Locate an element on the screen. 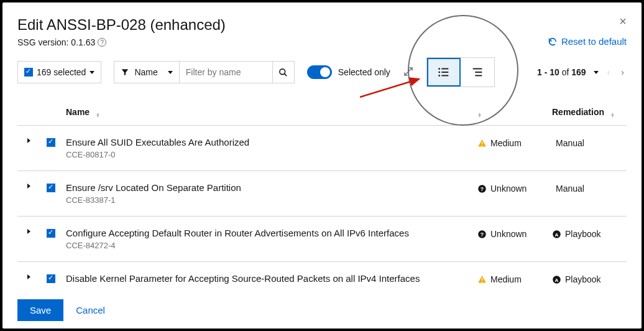 This screenshot has width=644, height=331. tree-view-button is located at coordinates (477, 72).